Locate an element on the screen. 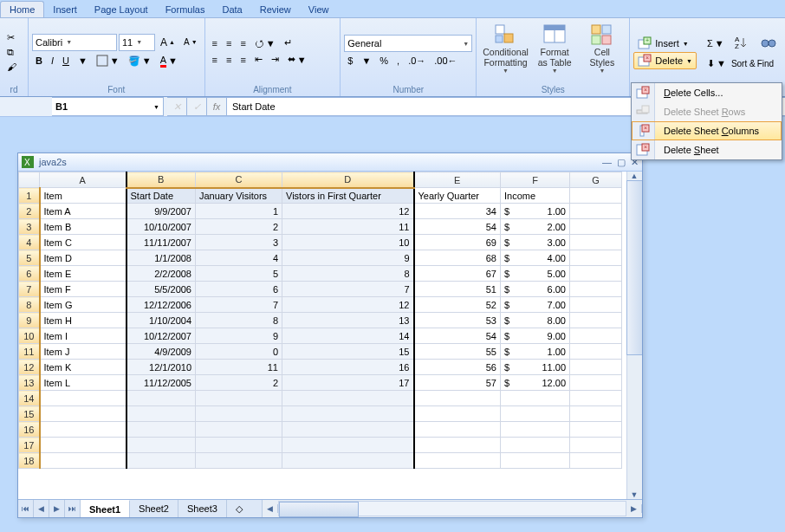 This screenshot has width=785, height=532. percent-button: % is located at coordinates (384, 61).